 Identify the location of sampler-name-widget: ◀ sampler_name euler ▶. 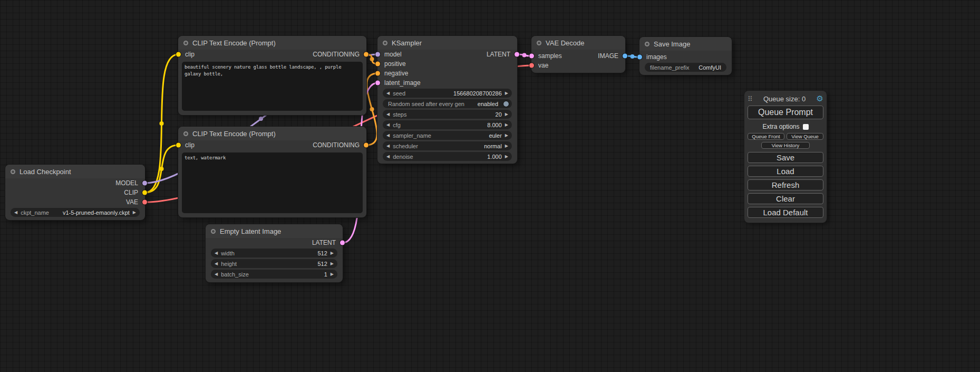
(447, 135).